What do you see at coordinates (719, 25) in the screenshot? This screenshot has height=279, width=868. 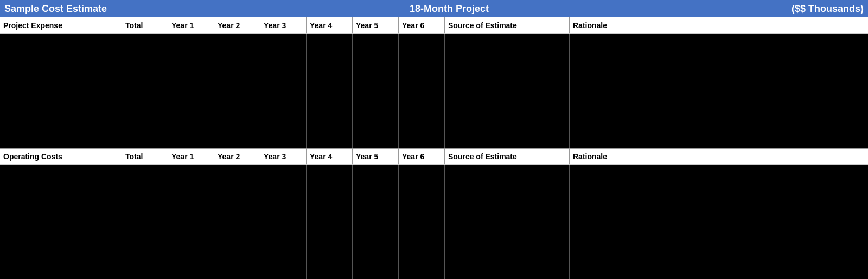 I see `project-rationale-header: Rationale` at bounding box center [719, 25].